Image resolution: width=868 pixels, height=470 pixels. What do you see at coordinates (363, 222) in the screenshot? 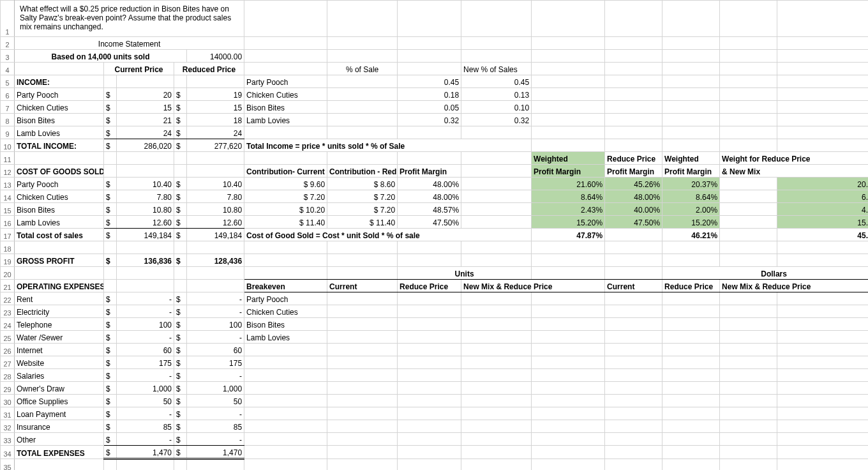
I see `cell: $ 11.40` at bounding box center [363, 222].